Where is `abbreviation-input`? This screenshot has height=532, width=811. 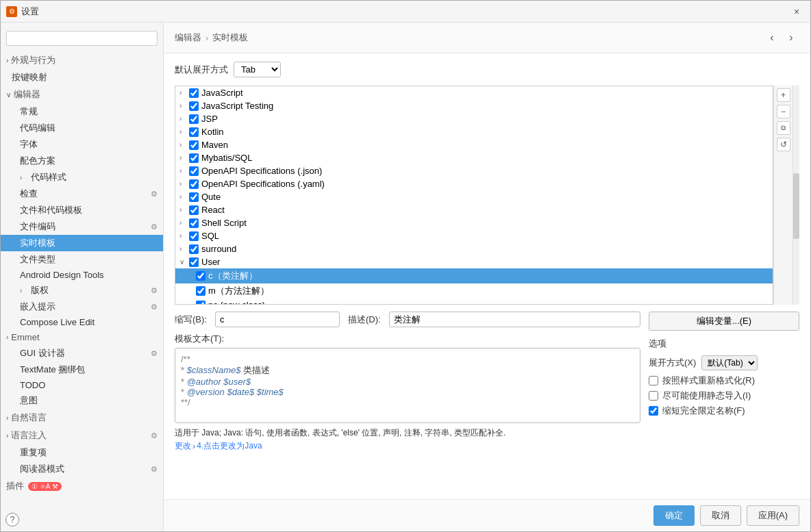 abbreviation-input is located at coordinates (277, 319).